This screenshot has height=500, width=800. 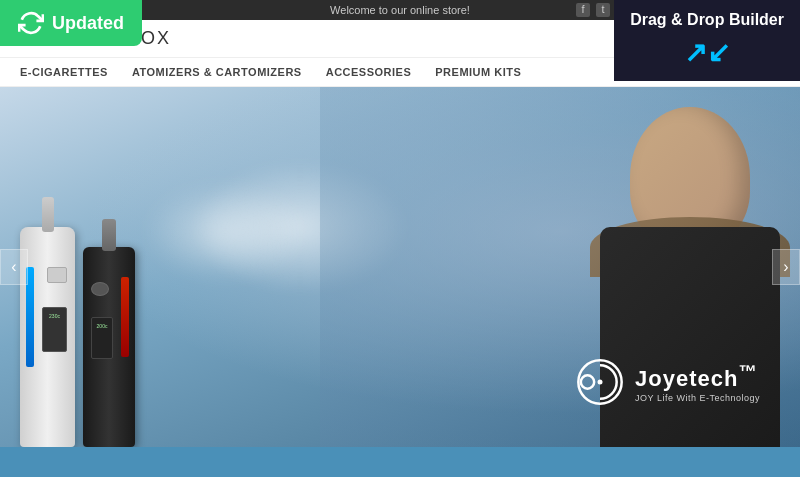 I want to click on device-silver-screen-text: 230c, so click(x=54, y=316).